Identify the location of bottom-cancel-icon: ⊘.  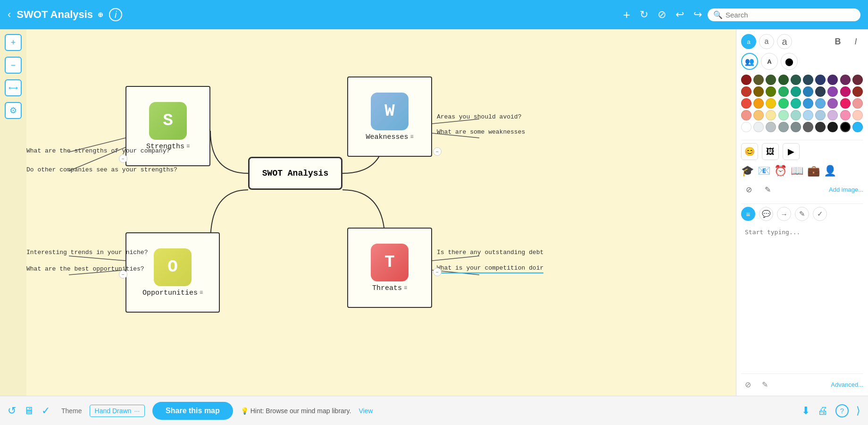
(748, 384).